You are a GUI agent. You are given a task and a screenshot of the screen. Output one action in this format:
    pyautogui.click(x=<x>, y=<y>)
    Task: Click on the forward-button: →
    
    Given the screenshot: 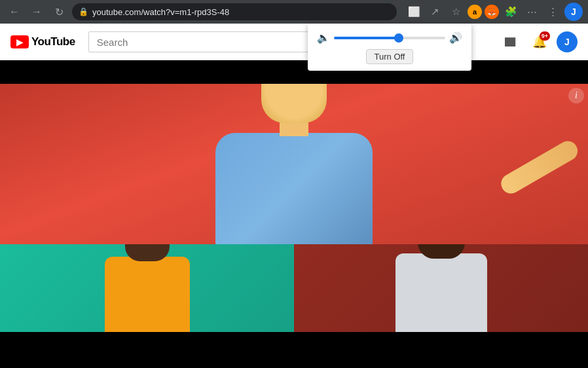 What is the action you would take?
    pyautogui.click(x=37, y=12)
    